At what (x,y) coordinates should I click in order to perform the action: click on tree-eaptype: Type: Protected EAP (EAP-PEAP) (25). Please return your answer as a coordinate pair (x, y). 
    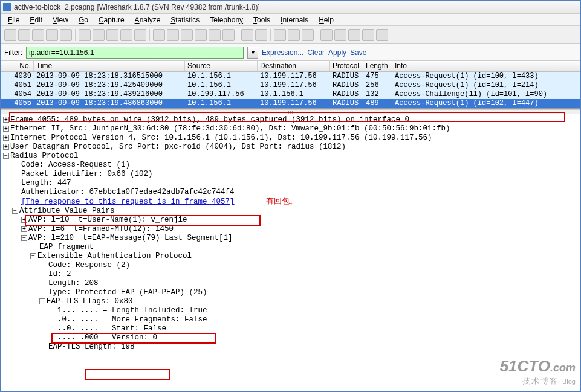
    Looking at the image, I should click on (290, 292).